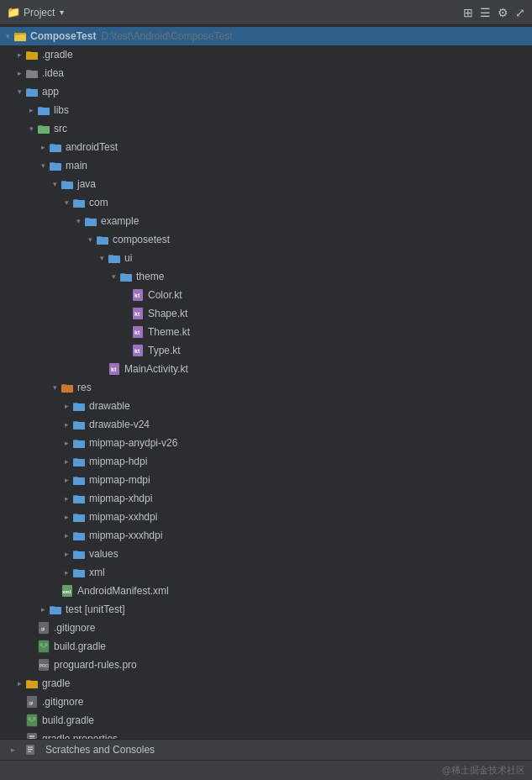 This screenshot has width=532, height=780. What do you see at coordinates (266, 683) in the screenshot?
I see `tree-item: ▸gradle` at bounding box center [266, 683].